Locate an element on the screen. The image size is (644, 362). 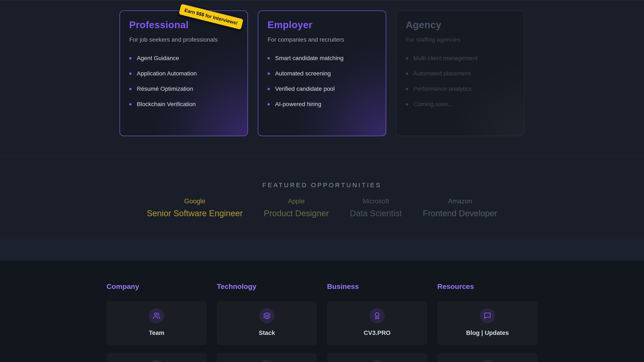
plan-feature-label: Application Automation is located at coordinates (167, 73).